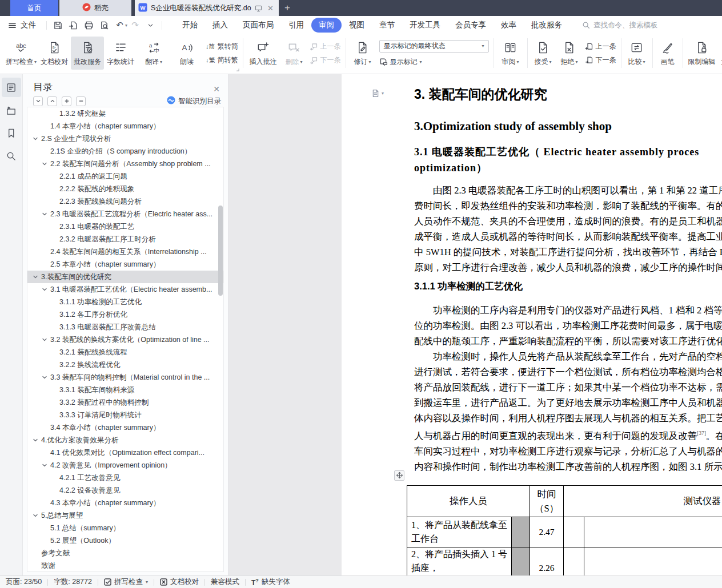 Image resolution: width=722 pixels, height=588 pixels. I want to click on page-indicator: 页面: 23/50, so click(24, 582).